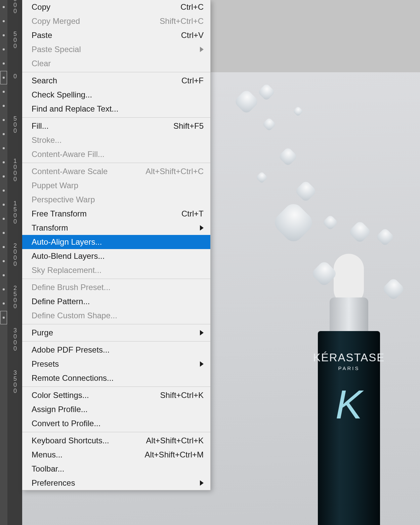  What do you see at coordinates (116, 228) in the screenshot?
I see `menu-item-transform: Transform` at bounding box center [116, 228].